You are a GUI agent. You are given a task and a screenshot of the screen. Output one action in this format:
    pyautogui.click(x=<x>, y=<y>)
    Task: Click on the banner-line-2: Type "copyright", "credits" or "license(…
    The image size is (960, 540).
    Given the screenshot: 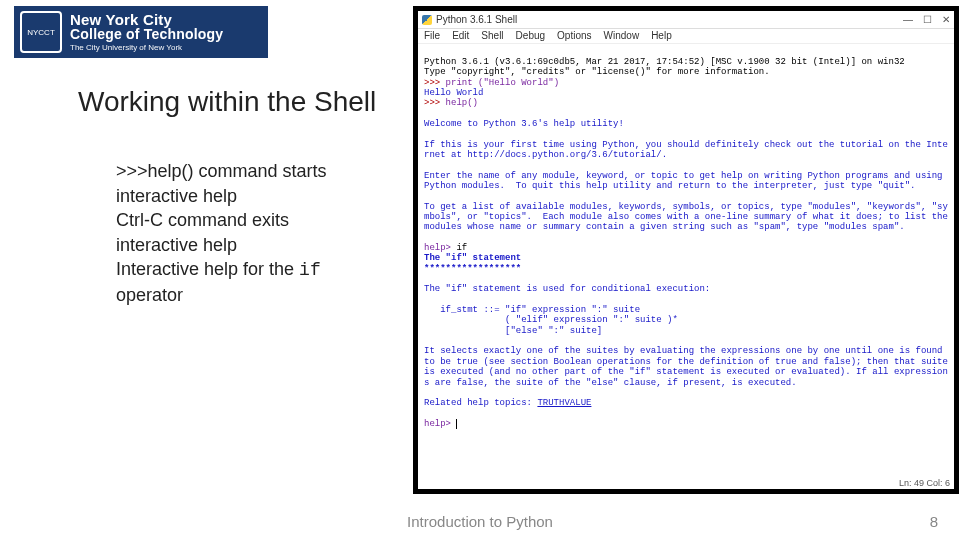 What is the action you would take?
    pyautogui.click(x=597, y=72)
    